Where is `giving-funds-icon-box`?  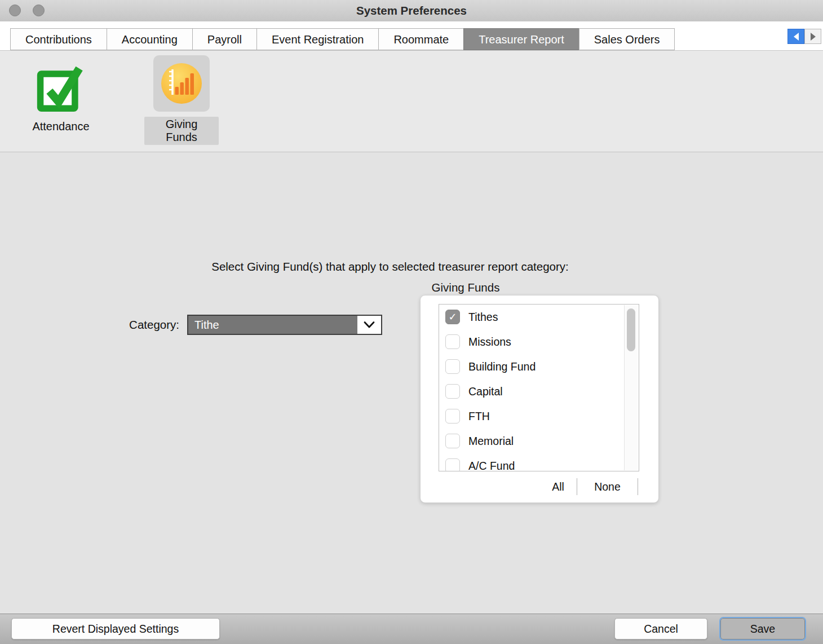
giving-funds-icon-box is located at coordinates (182, 83).